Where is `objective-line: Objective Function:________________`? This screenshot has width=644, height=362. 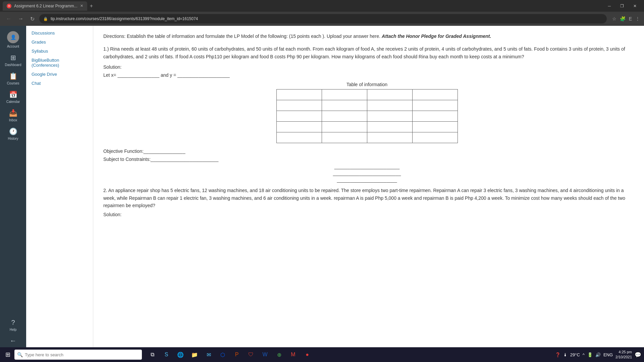
objective-line: Objective Function:________________ is located at coordinates (367, 151).